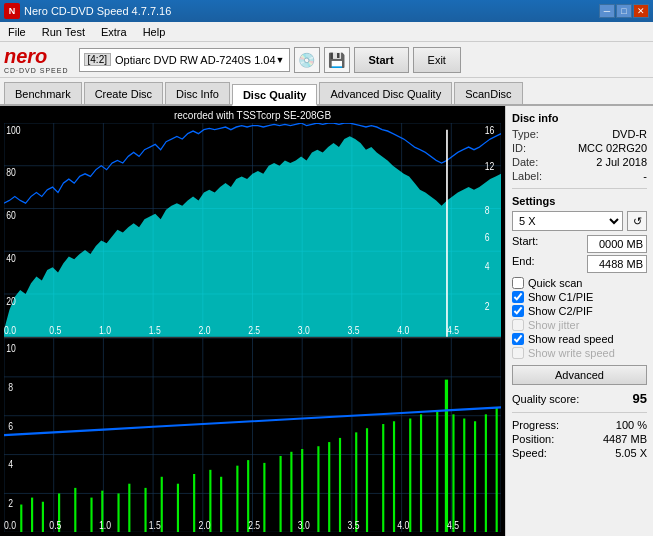 The image size is (653, 536). I want to click on svg-text: 40, so click(11, 258).